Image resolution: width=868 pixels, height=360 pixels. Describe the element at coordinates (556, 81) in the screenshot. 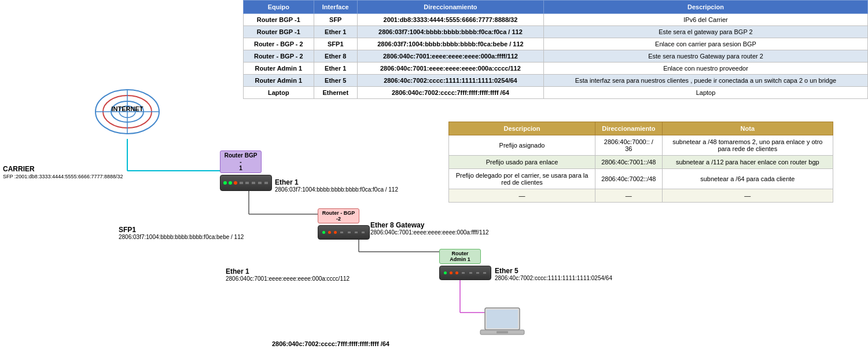

I see `table-row: Router Admin 1Ether 52806:40c:7002:cccc:…` at that location.